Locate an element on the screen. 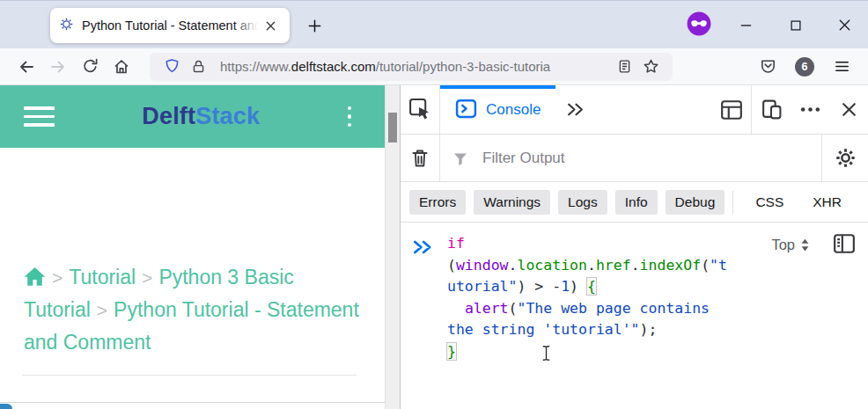 The width and height of the screenshot is (868, 409). code-token-p: ( is located at coordinates (513, 308).